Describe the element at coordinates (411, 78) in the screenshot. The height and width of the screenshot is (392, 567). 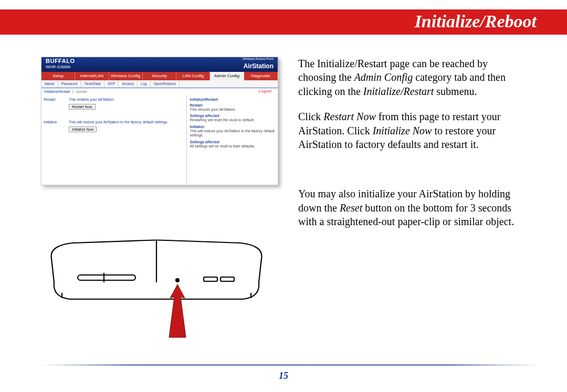
I see `paragraph-1: The Initialize/Restart page can be reach…` at that location.